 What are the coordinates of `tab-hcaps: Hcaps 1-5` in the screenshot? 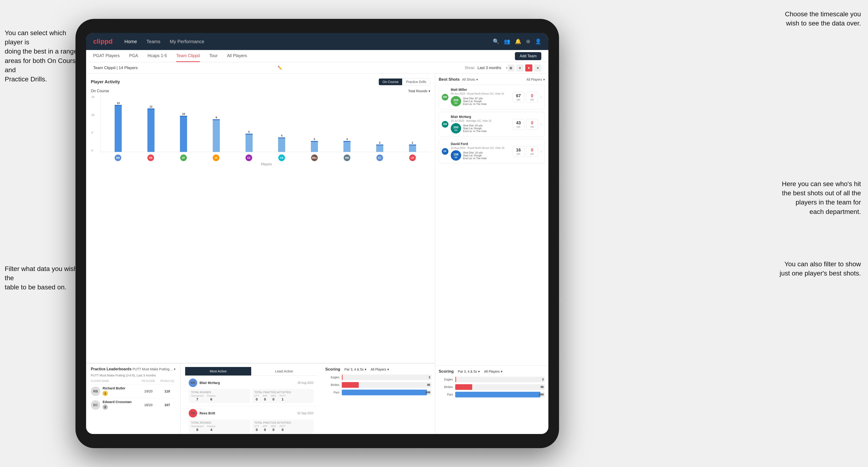 It's located at (157, 56).